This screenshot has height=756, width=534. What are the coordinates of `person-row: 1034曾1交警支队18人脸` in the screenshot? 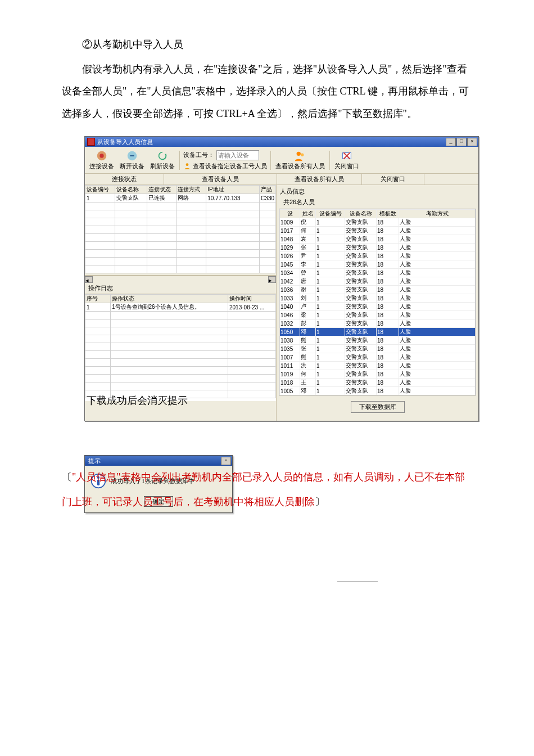 It's located at (378, 273).